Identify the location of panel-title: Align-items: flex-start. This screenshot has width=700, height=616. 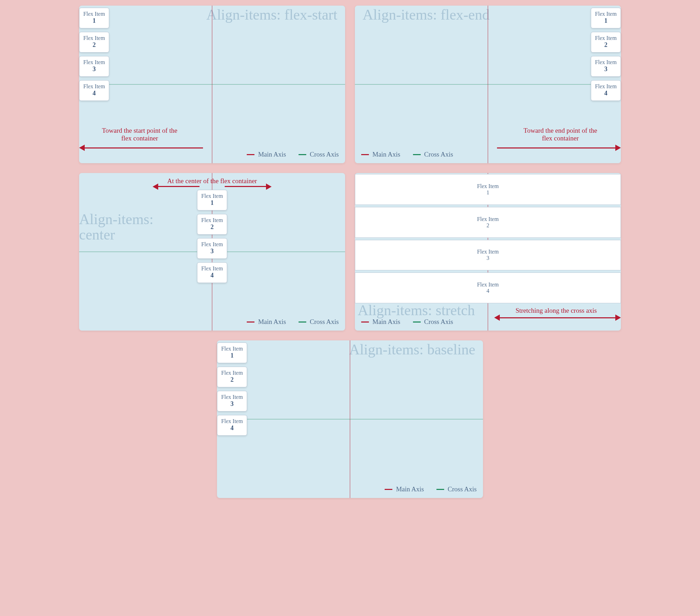
(272, 15).